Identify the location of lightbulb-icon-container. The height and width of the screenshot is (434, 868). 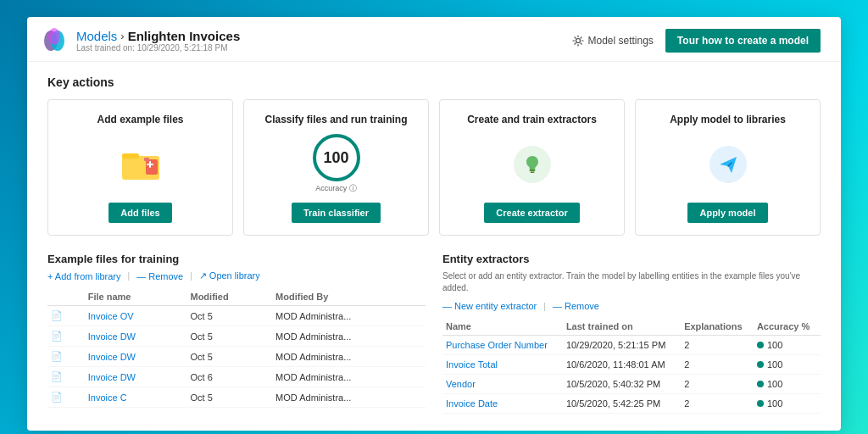
(532, 164).